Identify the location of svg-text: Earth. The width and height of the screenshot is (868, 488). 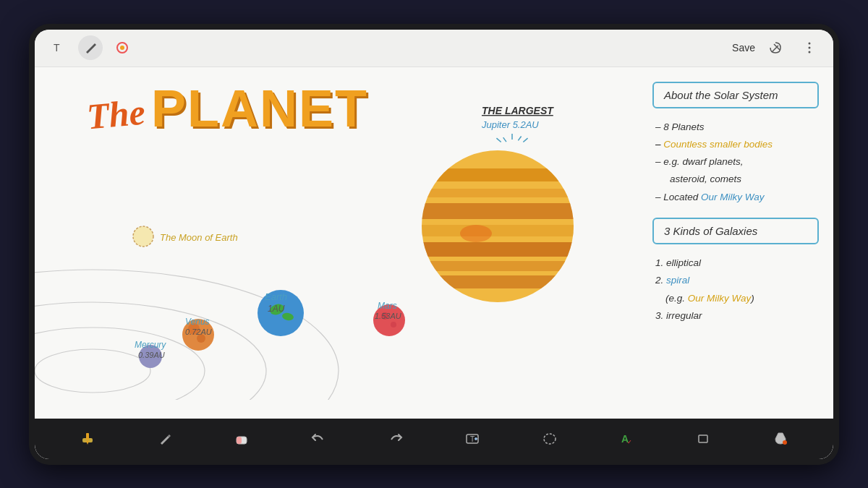
(276, 296).